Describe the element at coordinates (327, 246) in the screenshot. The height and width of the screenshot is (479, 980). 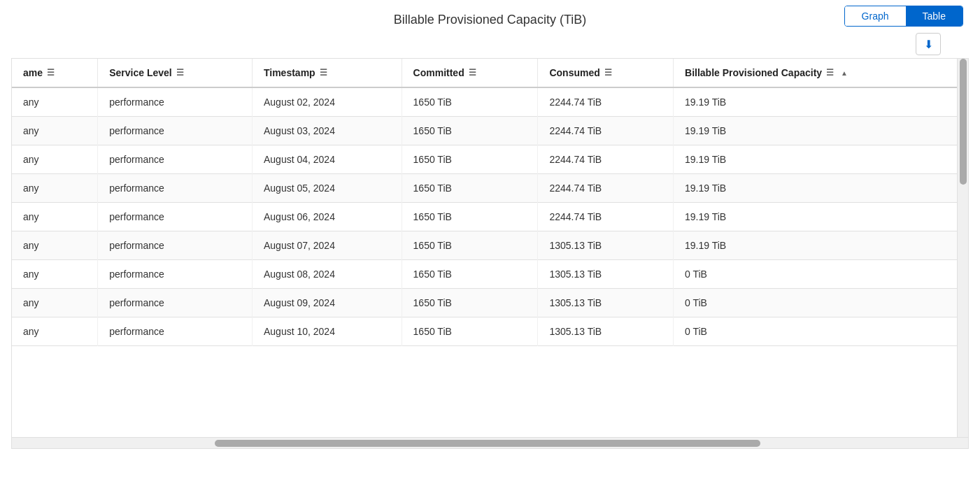
I see `cell-timestamp: August 07, 2024` at that location.